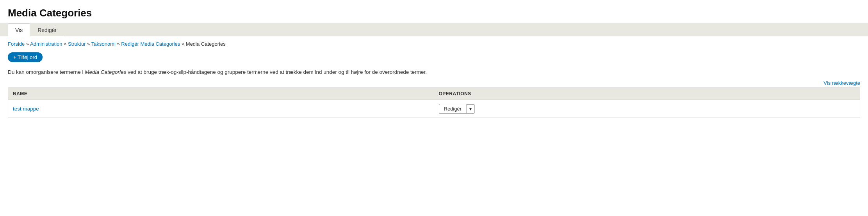  Describe the element at coordinates (47, 30) in the screenshot. I see `tab-rediger: Redigér` at that location.